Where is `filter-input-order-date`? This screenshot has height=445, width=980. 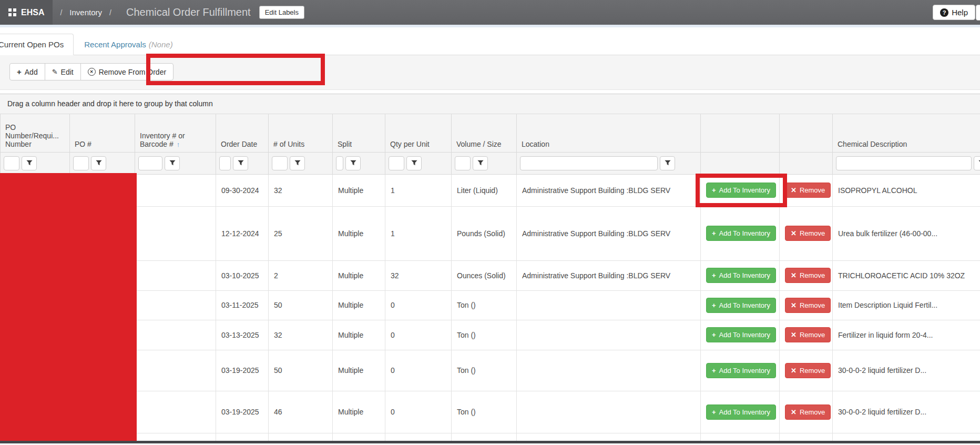
filter-input-order-date is located at coordinates (225, 163).